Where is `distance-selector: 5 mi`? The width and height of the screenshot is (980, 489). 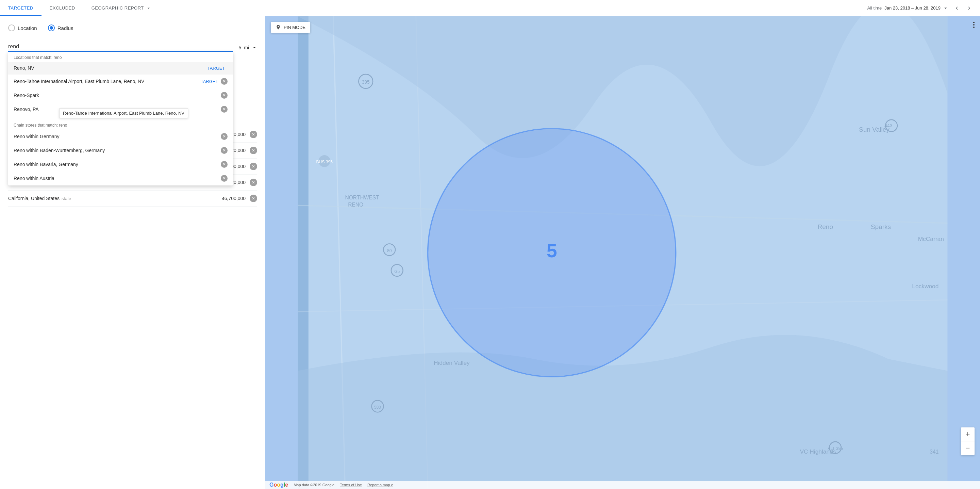
distance-selector: 5 mi is located at coordinates (248, 48).